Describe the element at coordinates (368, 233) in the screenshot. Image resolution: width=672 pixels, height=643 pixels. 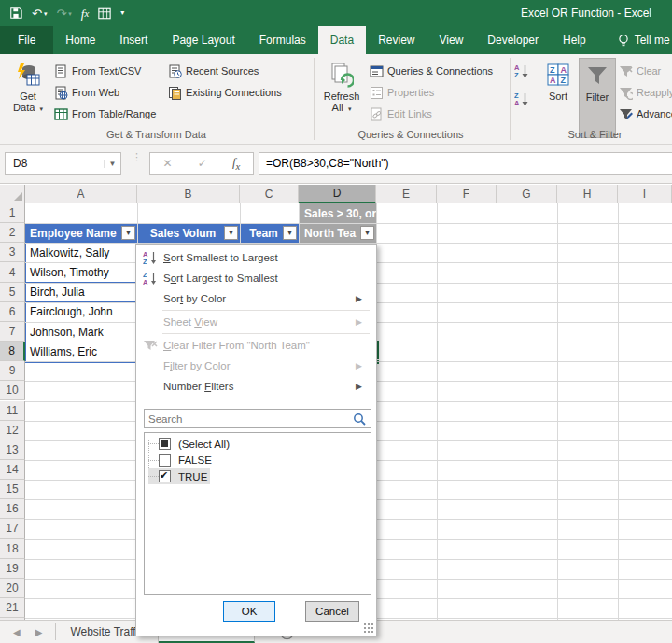
I see `filter-dropdown-button-d: ▼` at that location.